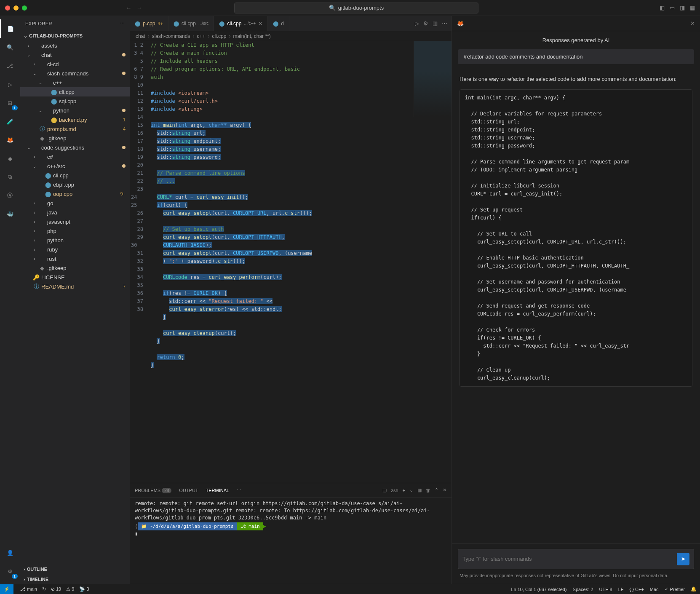 This screenshot has height=594, width=700. I want to click on close-tab-icon: ✕, so click(260, 24).